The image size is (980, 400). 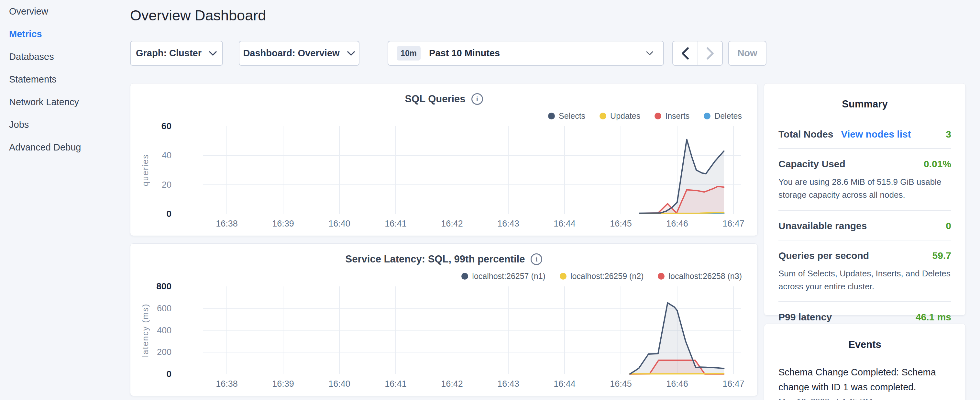 What do you see at coordinates (167, 155) in the screenshot?
I see `y-tick-label: 40` at bounding box center [167, 155].